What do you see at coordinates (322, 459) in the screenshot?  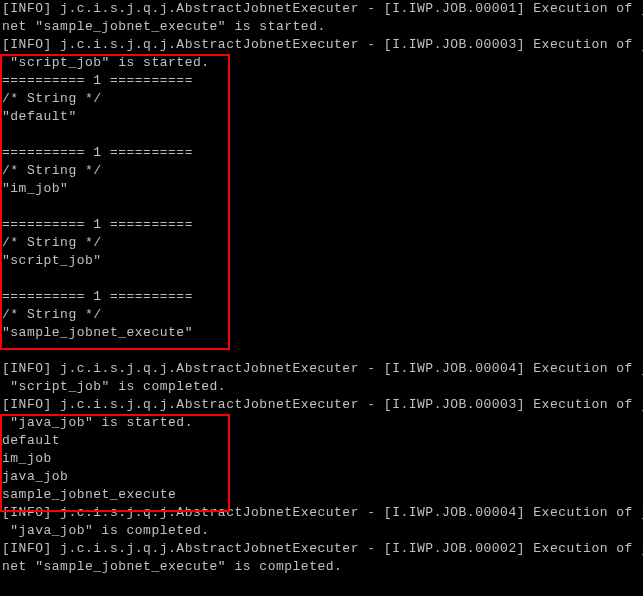 I see `log-line: im_job` at bounding box center [322, 459].